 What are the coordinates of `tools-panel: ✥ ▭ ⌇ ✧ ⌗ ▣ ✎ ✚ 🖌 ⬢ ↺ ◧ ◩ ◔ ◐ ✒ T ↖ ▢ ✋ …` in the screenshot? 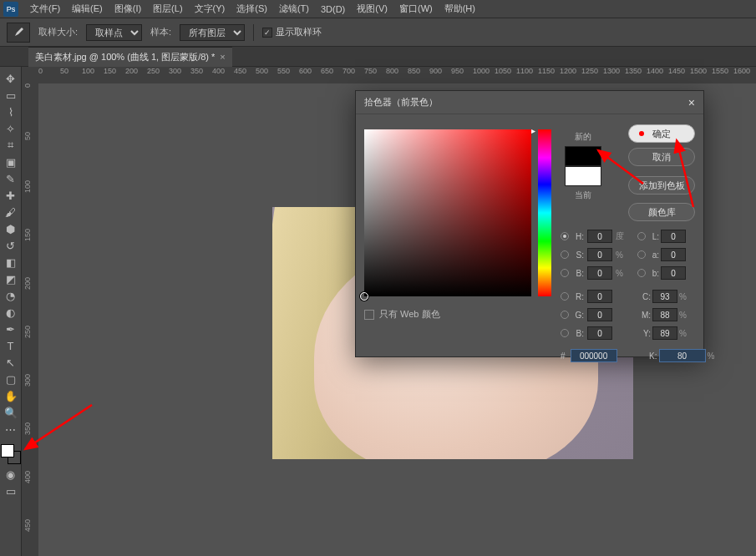 It's located at (11, 311).